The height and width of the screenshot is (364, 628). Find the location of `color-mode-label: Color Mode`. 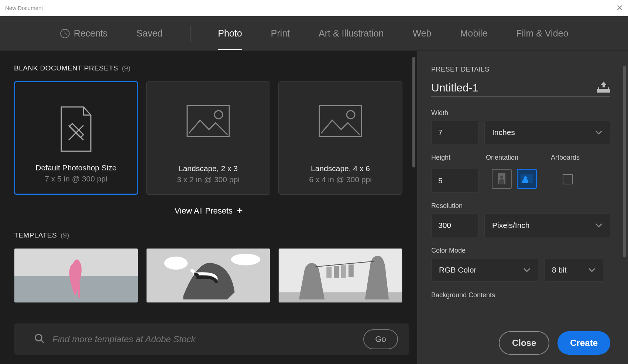

color-mode-label: Color Mode is located at coordinates (521, 251).